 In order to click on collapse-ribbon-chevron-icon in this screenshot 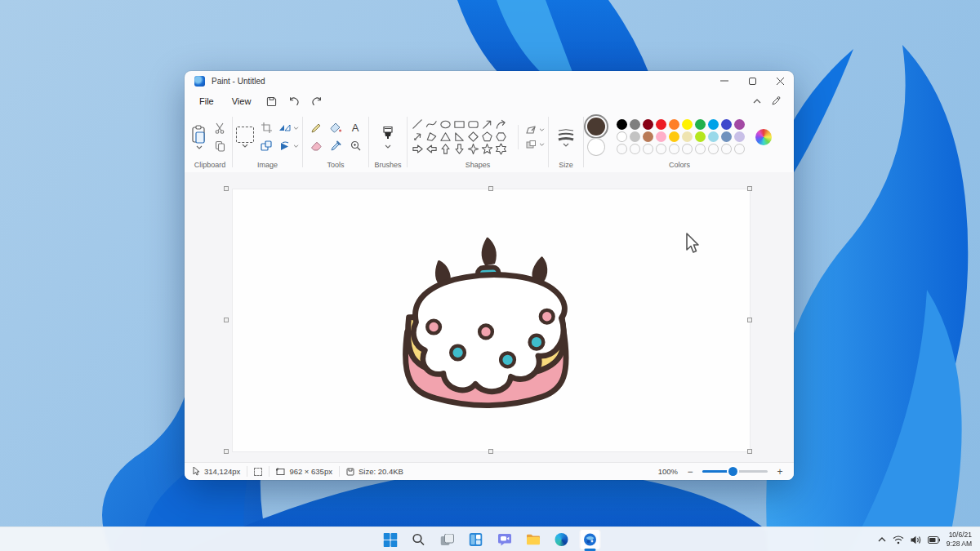, I will do `click(757, 101)`.